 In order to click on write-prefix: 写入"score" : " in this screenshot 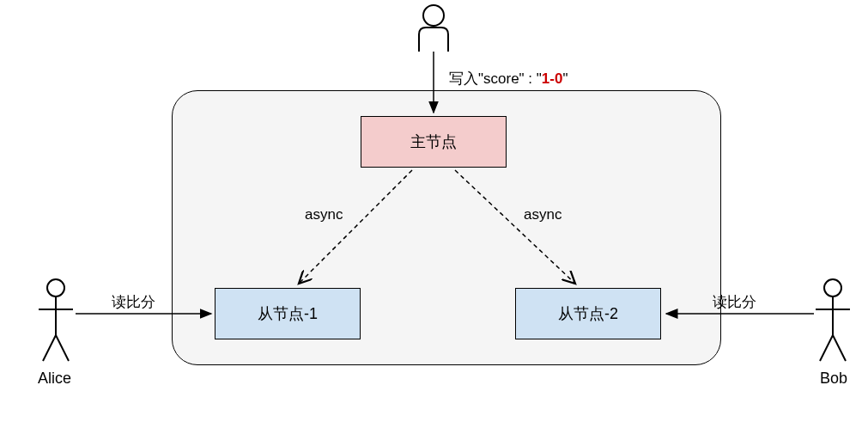, I will do `click(495, 79)`.